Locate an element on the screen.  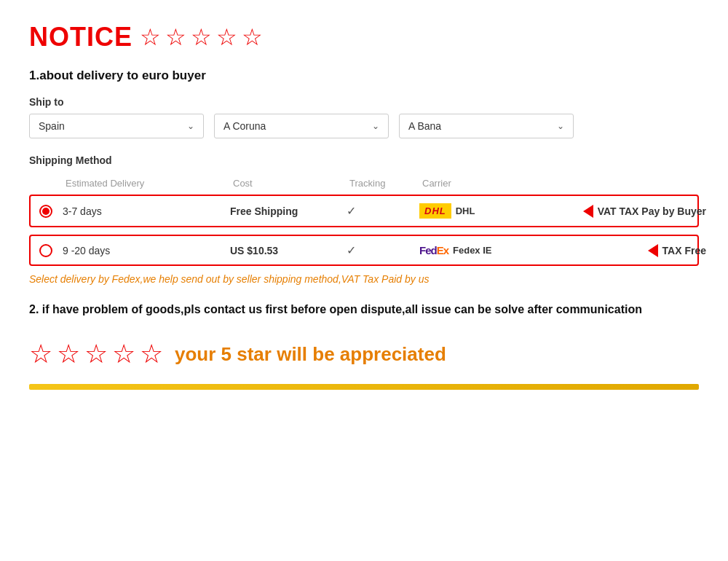
radio-fedex is located at coordinates (46, 251).